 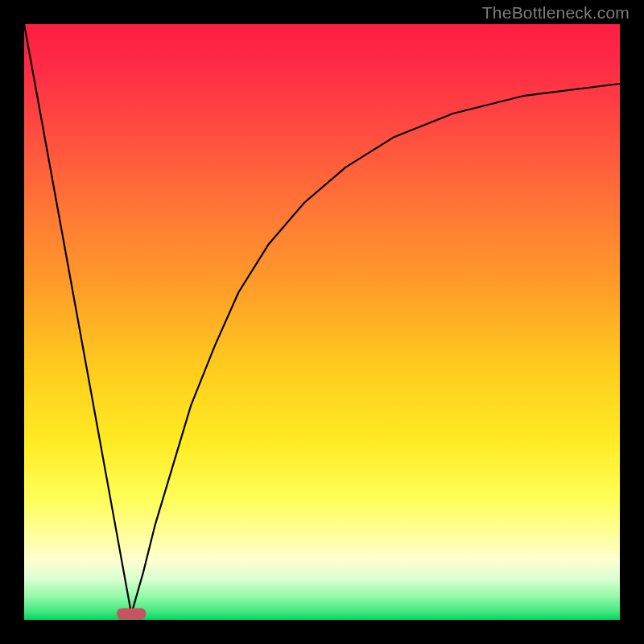 I want to click on watermark-text: TheBottleneck.com, so click(x=555, y=13).